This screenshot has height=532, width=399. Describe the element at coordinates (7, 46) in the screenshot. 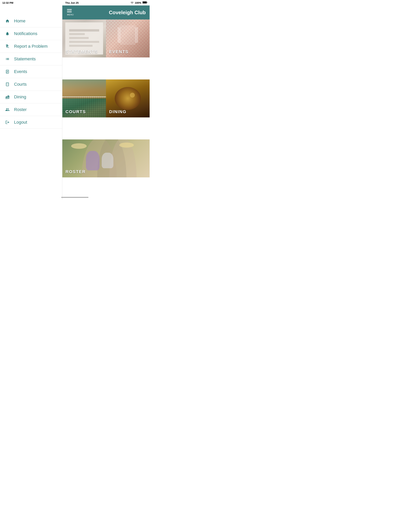

I see `wrench-icon` at that location.